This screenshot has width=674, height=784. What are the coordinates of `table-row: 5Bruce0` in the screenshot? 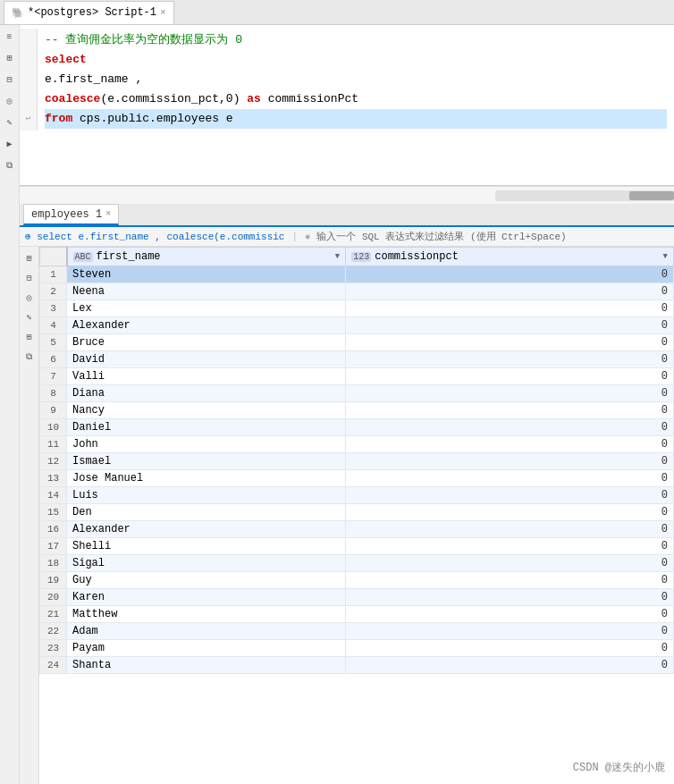 It's located at (358, 343).